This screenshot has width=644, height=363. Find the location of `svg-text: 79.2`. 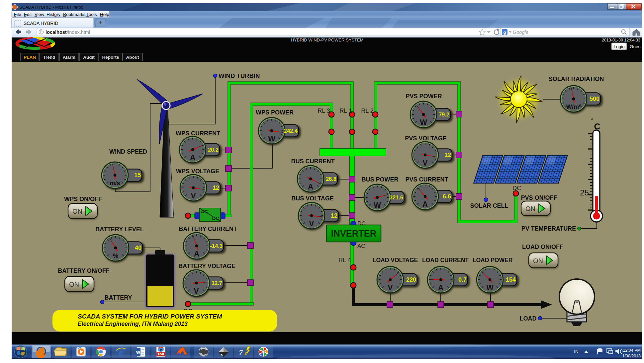

svg-text: 79.2 is located at coordinates (444, 114).